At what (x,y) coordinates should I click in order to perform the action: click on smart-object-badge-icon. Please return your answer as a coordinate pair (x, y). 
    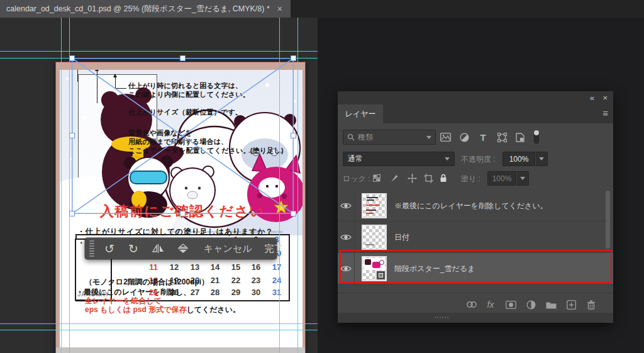
    Looking at the image, I should click on (381, 276).